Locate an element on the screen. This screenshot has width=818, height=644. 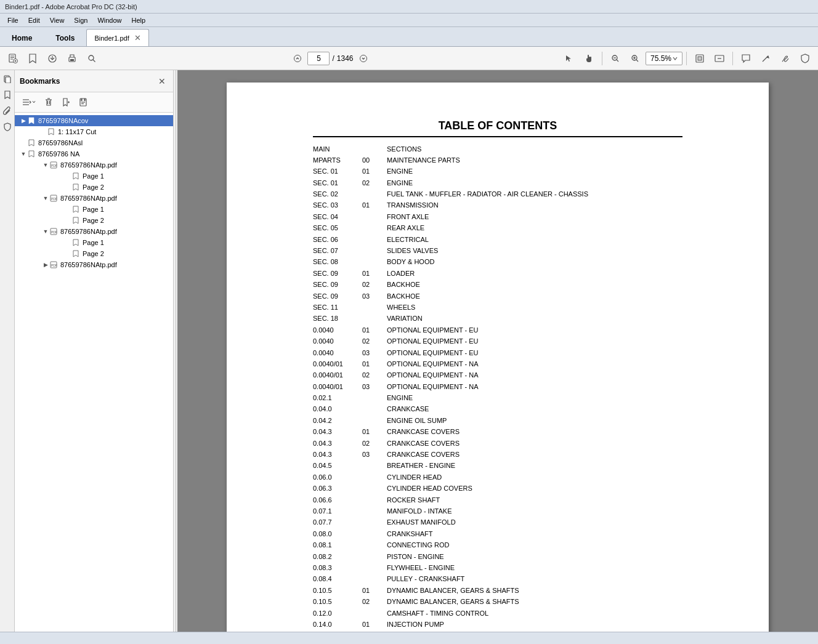
page2-2: Page 2 is located at coordinates (103, 220).